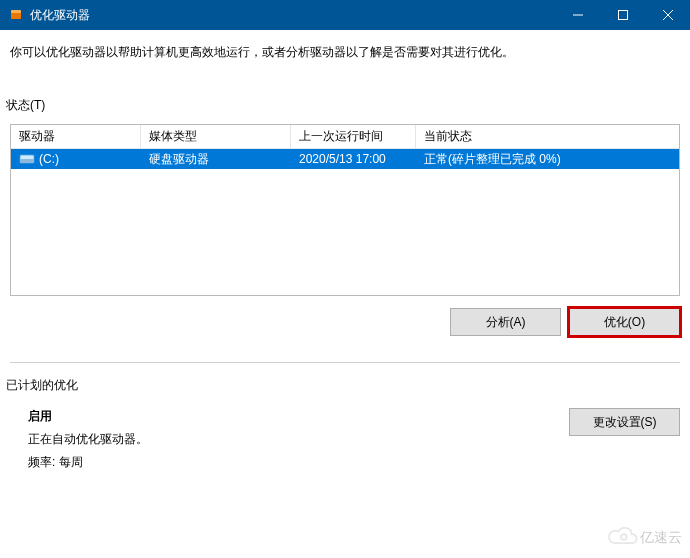 Image resolution: width=690 pixels, height=558 pixels. I want to click on maximize-button, so click(622, 15).